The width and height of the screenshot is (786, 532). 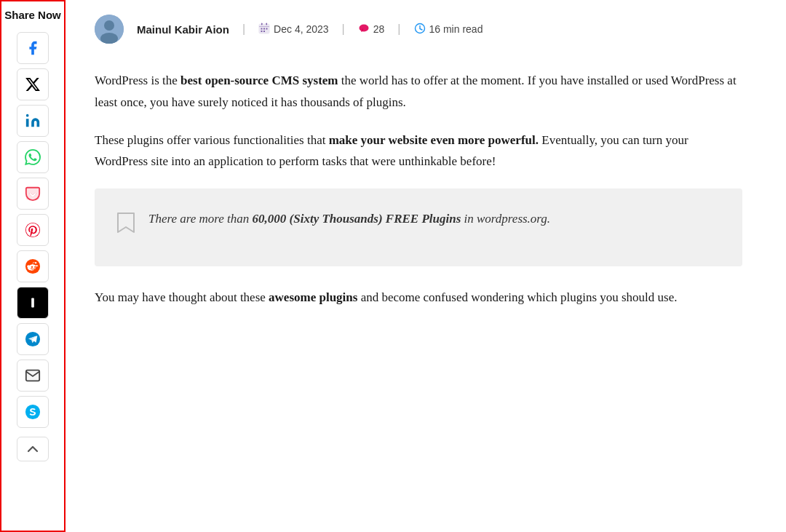 What do you see at coordinates (33, 339) in the screenshot?
I see `telegram-share-button` at bounding box center [33, 339].